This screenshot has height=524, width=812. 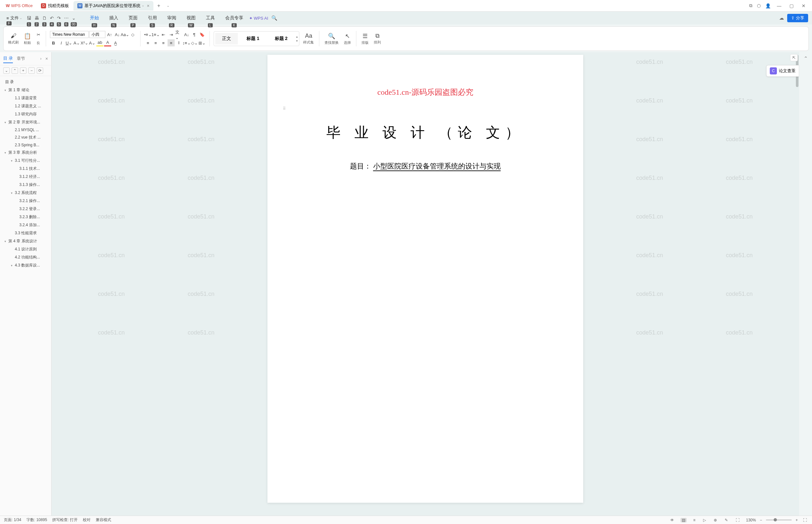 I want to click on remove-icon: −, so click(x=31, y=71).